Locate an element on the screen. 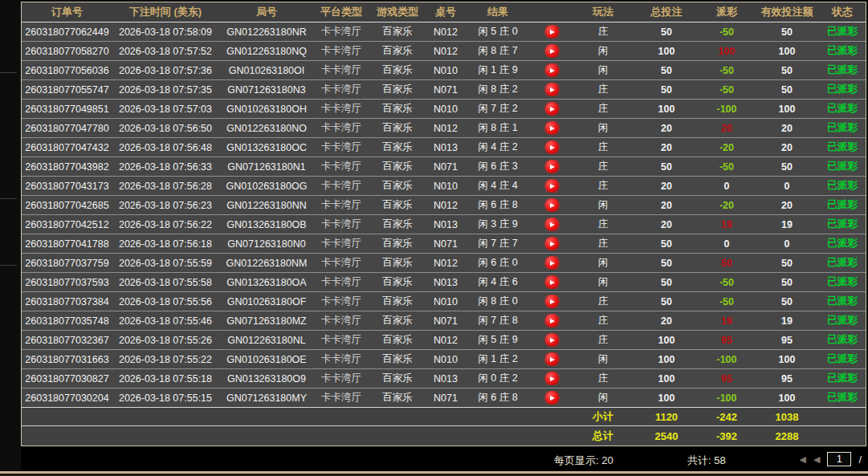 The height and width of the screenshot is (476, 868). prev-page-icon: ◀ is located at coordinates (817, 459).